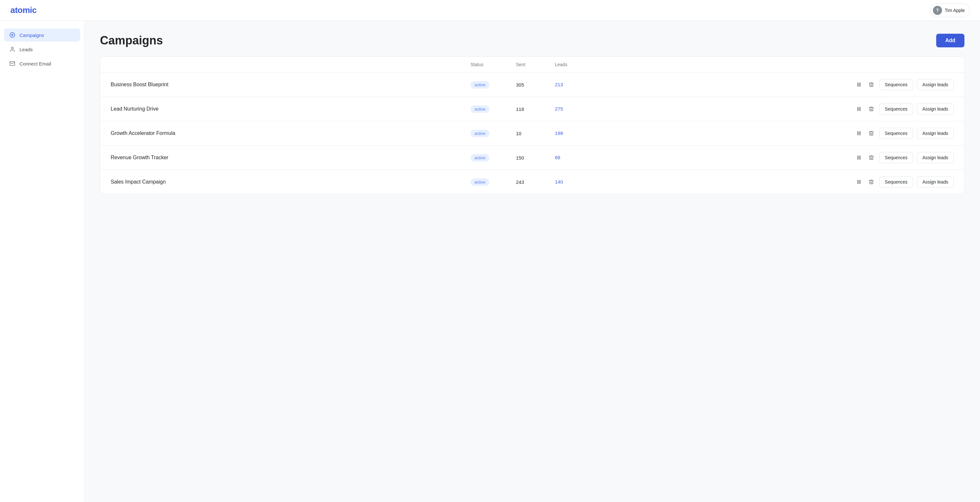  What do you see at coordinates (532, 158) in the screenshot?
I see `table-row: Revenue Growth Tracker active 150 68` at bounding box center [532, 158].